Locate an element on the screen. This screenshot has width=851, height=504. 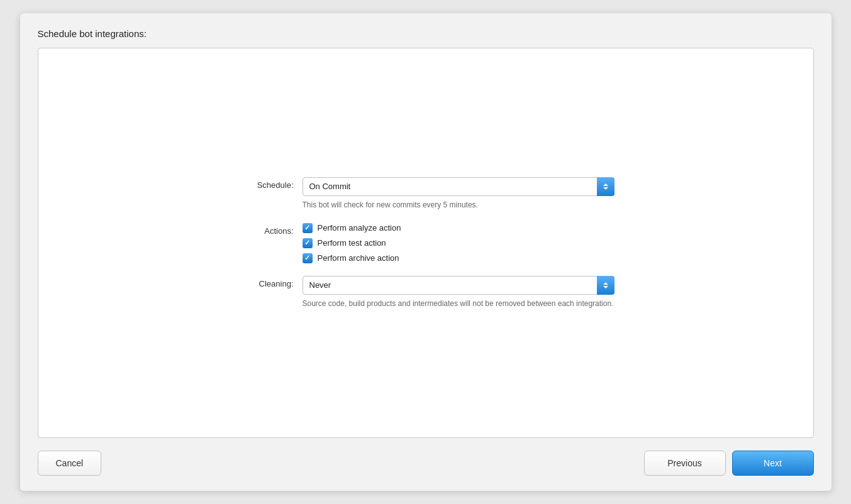
schedule-select-wrapper: On Commit Periodically Manual is located at coordinates (459, 187).